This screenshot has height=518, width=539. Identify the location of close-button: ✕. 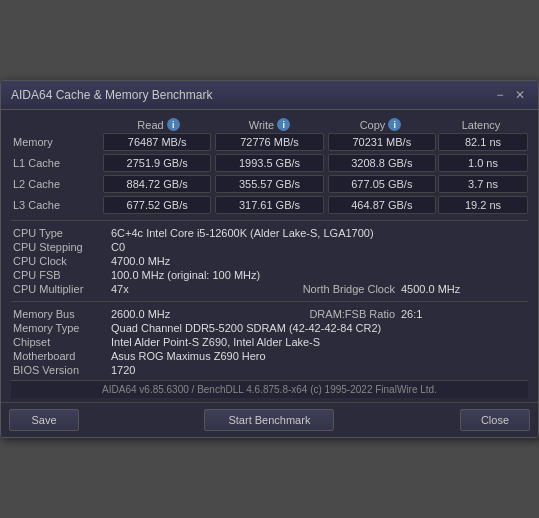
(520, 95).